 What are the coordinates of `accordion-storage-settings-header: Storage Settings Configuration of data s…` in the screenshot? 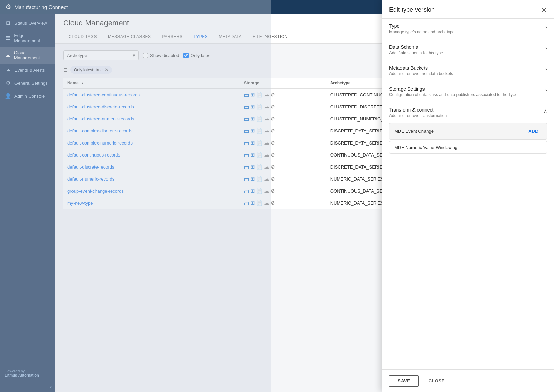 It's located at (468, 92).